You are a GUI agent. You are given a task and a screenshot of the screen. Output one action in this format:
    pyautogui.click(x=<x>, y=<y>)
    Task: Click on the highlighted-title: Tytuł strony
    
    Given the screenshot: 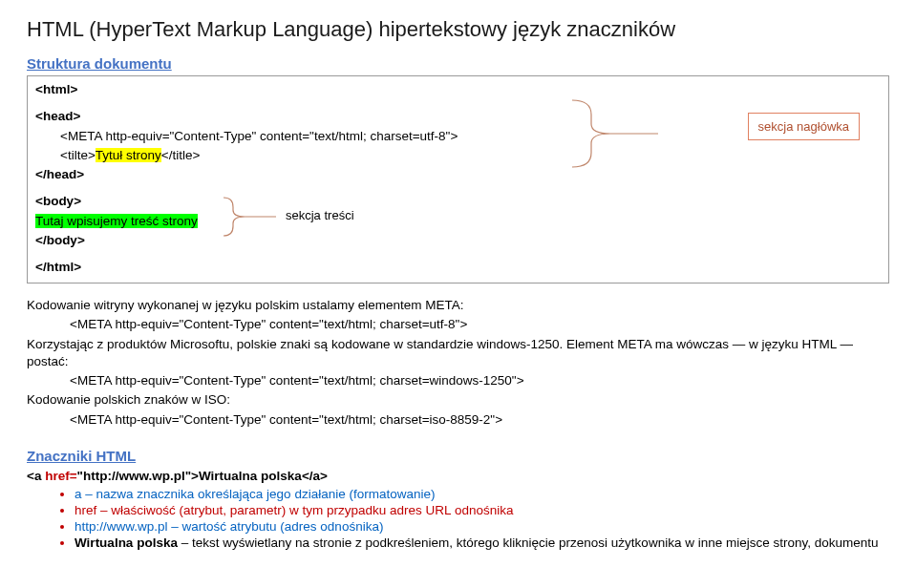 What is the action you would take?
    pyautogui.click(x=128, y=155)
    